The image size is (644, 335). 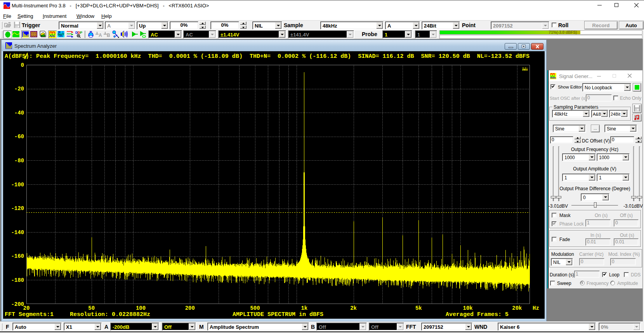 What do you see at coordinates (17, 233) in the screenshot?
I see `svg-text: -140` at bounding box center [17, 233].